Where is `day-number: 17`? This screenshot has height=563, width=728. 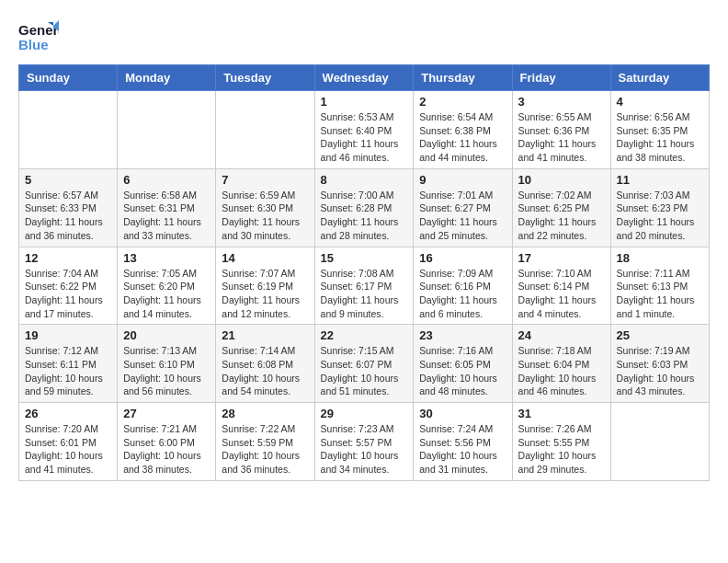 day-number: 17 is located at coordinates (562, 258).